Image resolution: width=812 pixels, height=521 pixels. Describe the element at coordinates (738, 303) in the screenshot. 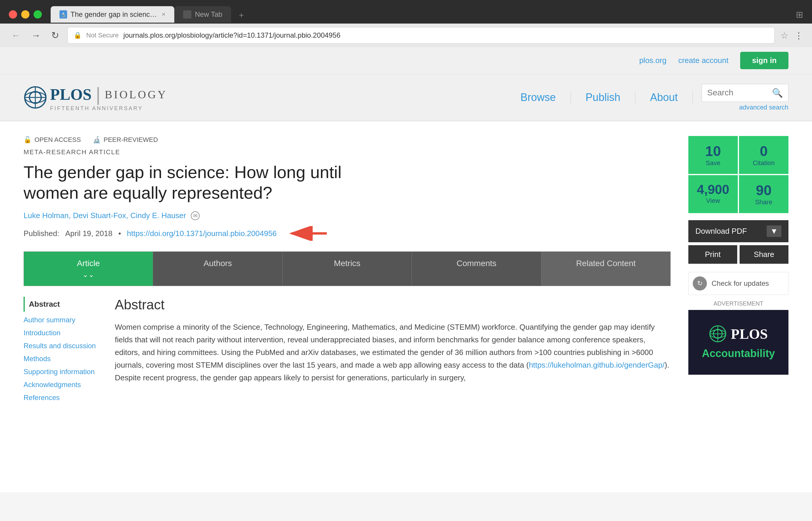

I see `advertisement-label: ADVERTISEMENT` at that location.